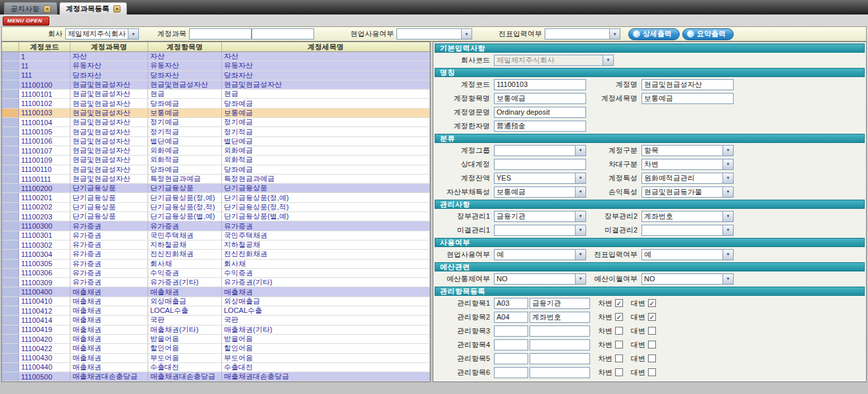 Image resolution: width=868 pixels, height=394 pixels. What do you see at coordinates (30, 8) in the screenshot?
I see `tab-notice: 공지사항 ×` at bounding box center [30, 8].